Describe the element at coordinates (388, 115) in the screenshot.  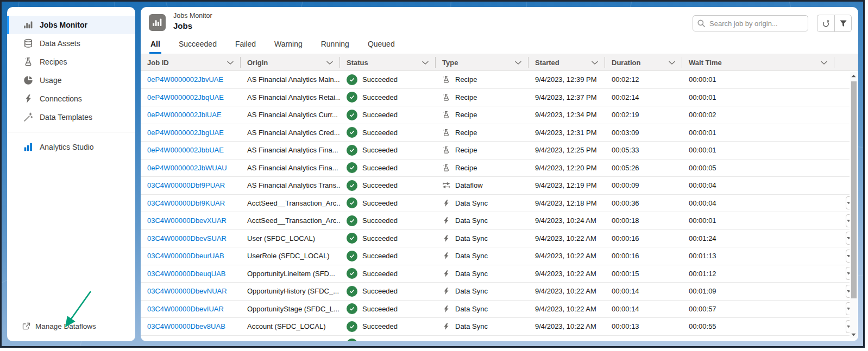
I see `status-cell: Succeeded` at that location.